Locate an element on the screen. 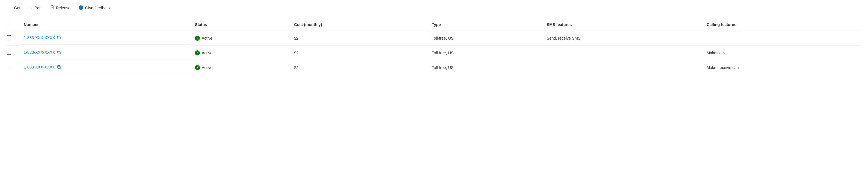 The image size is (868, 191). get-label: Get is located at coordinates (17, 8).